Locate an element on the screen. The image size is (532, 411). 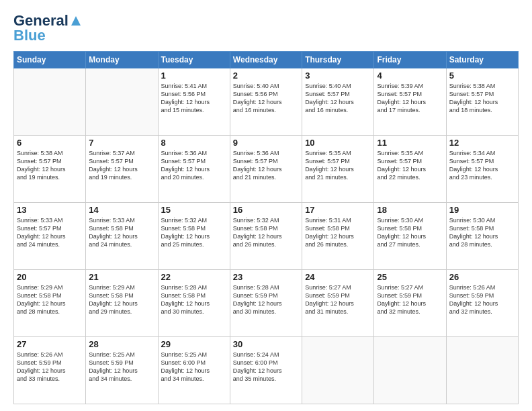
day-info: Sunrise: 5:31 AM Sunset: 5:58 PM Dayligh… is located at coordinates (338, 232).